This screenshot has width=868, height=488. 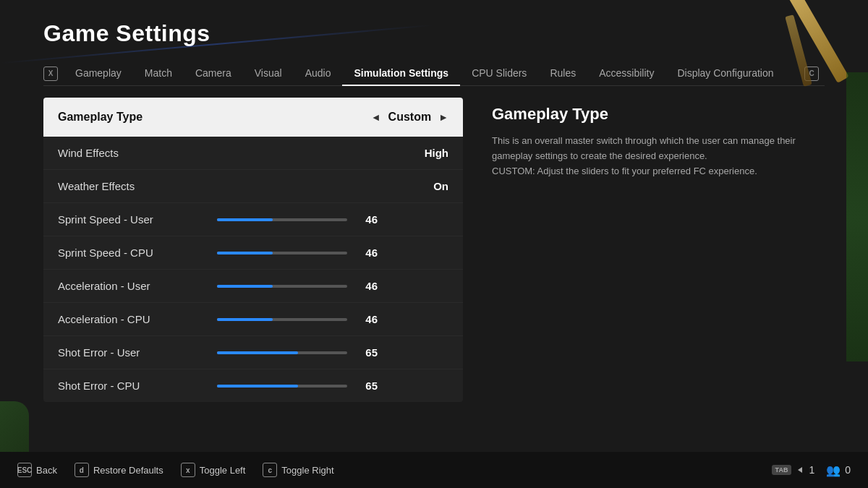 I want to click on tab-visual: Visual, so click(x=268, y=74).